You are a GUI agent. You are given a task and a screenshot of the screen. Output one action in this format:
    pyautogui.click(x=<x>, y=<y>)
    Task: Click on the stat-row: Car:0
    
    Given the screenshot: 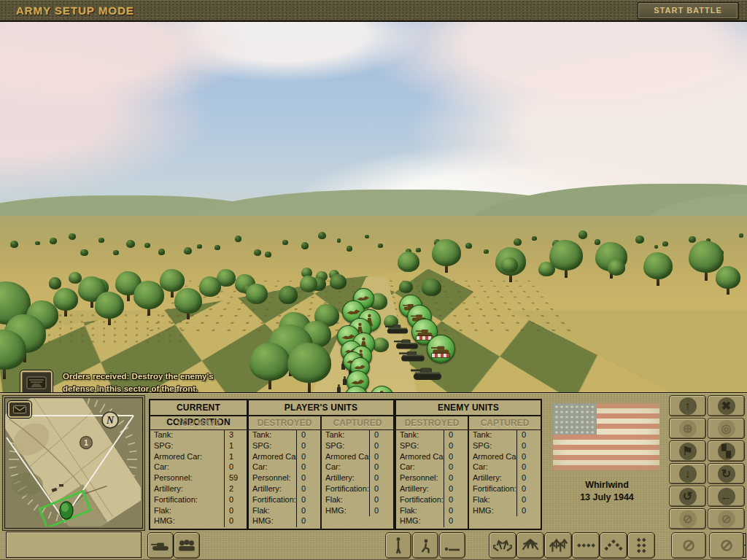 What is the action you would take?
    pyautogui.click(x=285, y=468)
    